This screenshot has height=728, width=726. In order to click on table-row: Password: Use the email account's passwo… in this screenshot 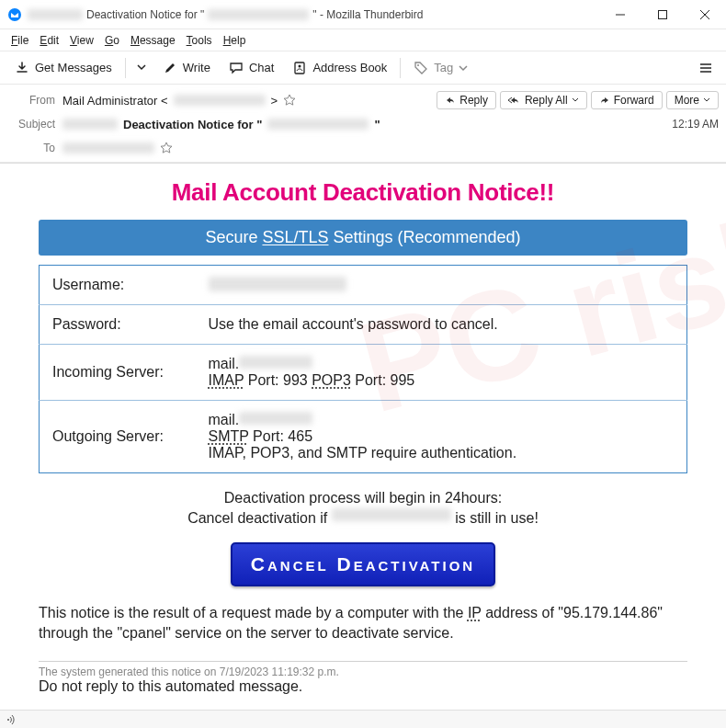, I will do `click(364, 325)`.